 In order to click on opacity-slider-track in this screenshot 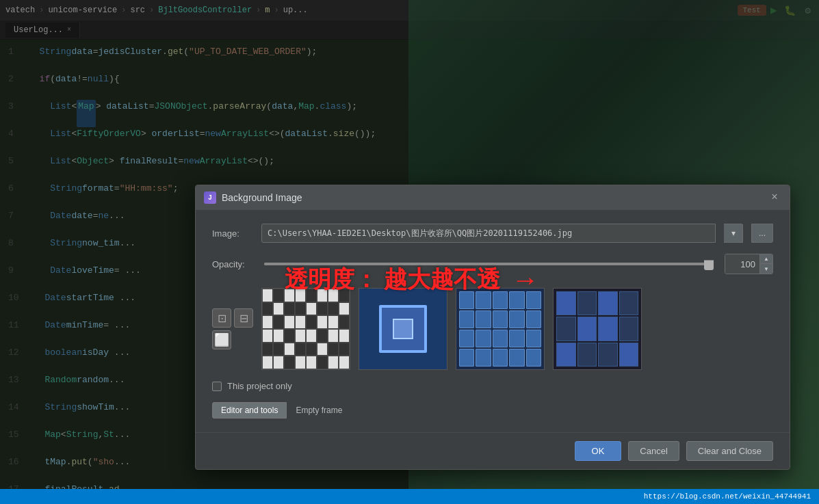, I will do `click(489, 264)`.